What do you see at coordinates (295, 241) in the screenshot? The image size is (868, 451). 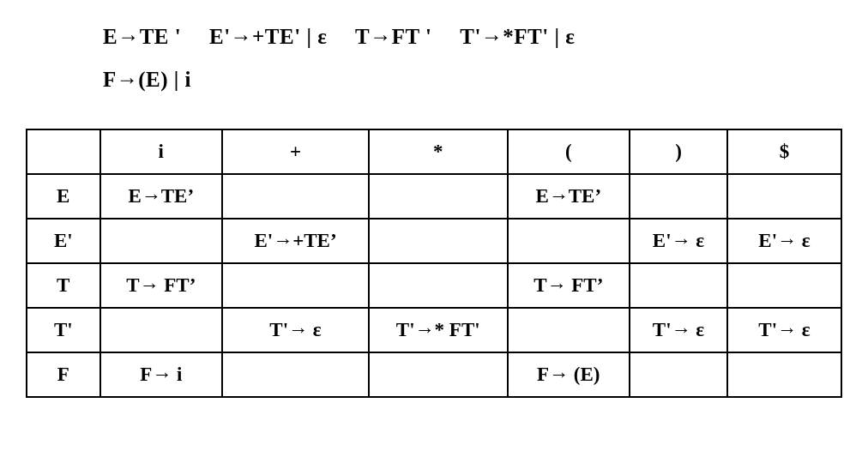 I see `cell-Ep-plus: E'→+TE’` at bounding box center [295, 241].